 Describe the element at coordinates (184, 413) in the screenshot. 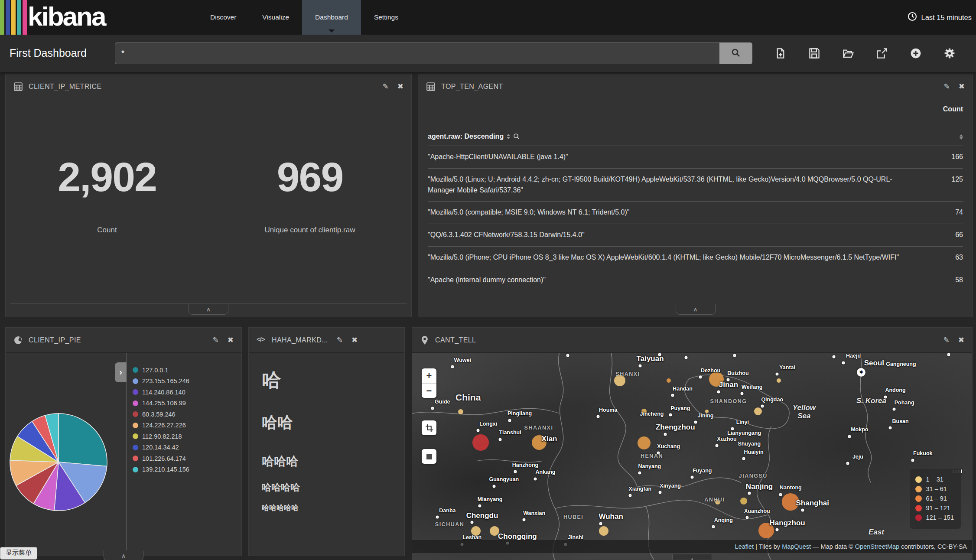

I see `pie-legend-items: 127.0.0.1223.155.165.246114.240.86.14014…` at that location.